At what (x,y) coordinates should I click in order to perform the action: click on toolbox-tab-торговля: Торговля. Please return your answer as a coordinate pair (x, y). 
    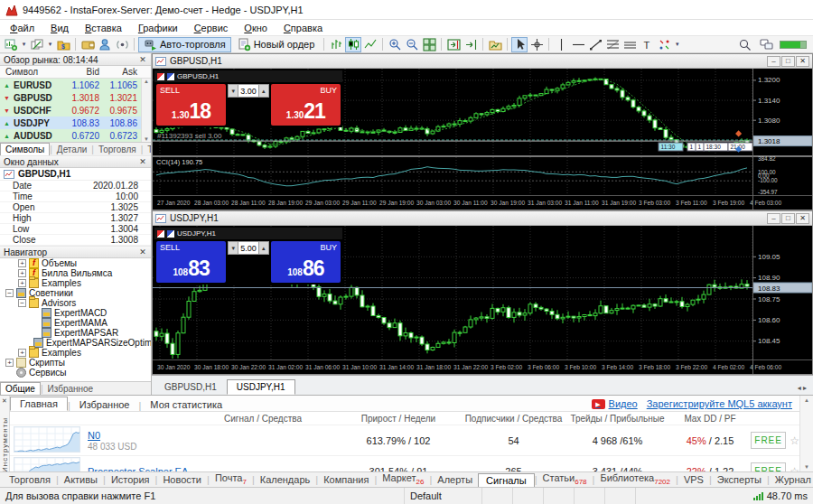
    Looking at the image, I should click on (30, 480).